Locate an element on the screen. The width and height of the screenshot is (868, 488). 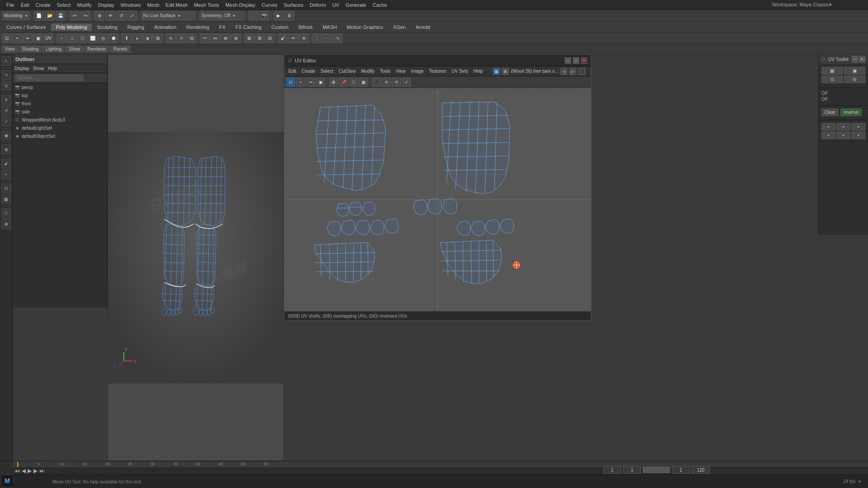
modify-menu: Modify is located at coordinates (84, 5).